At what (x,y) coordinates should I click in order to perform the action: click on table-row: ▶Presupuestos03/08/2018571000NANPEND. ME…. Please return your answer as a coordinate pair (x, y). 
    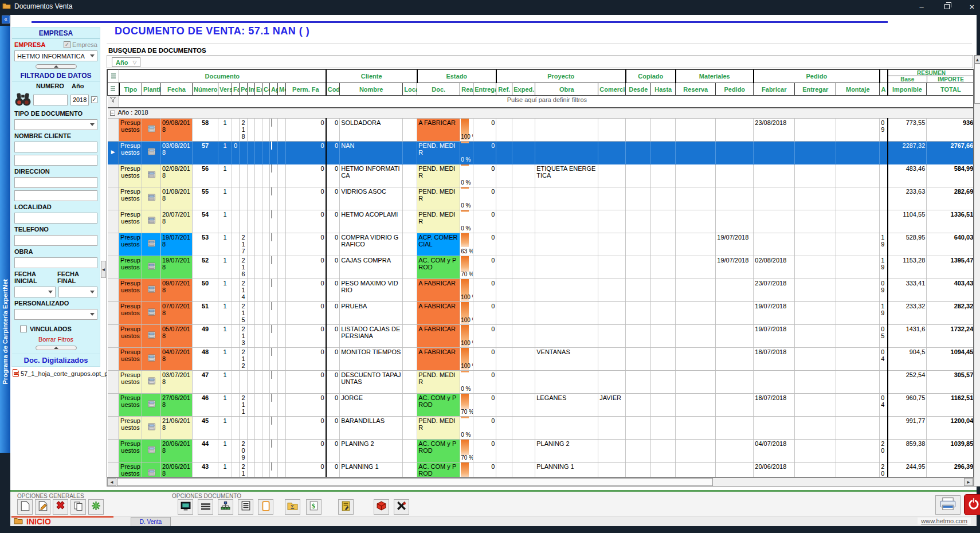
    Looking at the image, I should click on (541, 153).